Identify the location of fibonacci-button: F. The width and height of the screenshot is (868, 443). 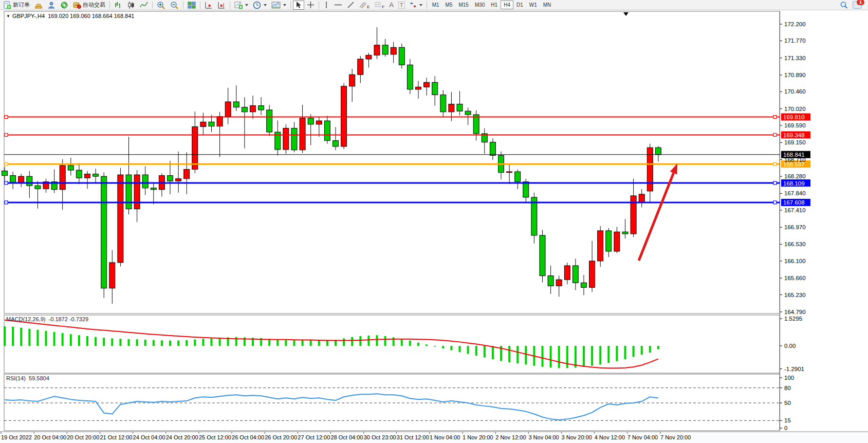
(379, 5).